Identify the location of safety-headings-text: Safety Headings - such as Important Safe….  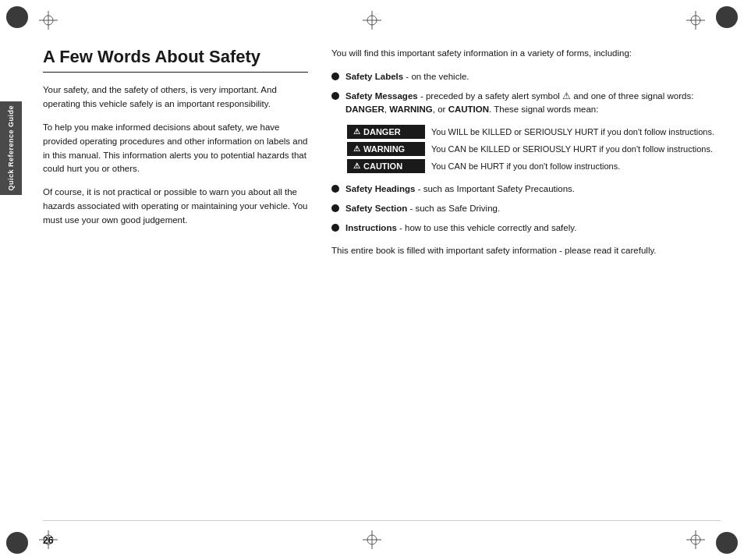
(460, 189).